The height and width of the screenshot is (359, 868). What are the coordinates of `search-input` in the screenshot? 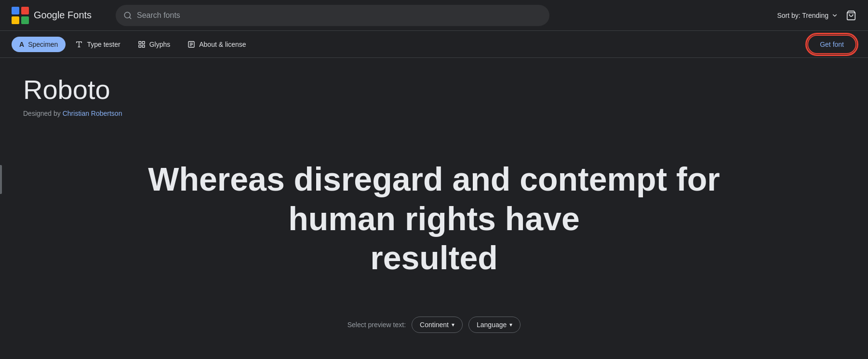 It's located at (339, 15).